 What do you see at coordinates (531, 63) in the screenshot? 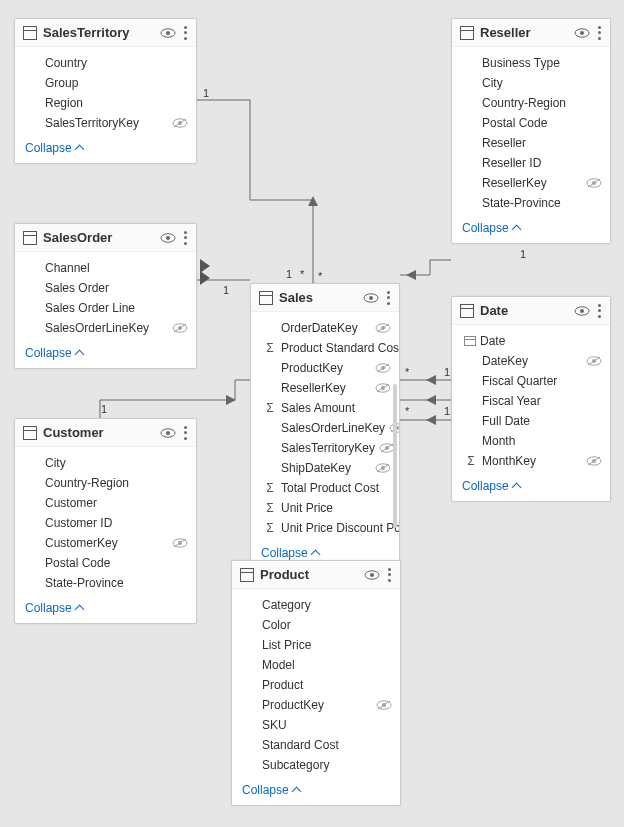
I see `field-row: Business Type` at bounding box center [531, 63].